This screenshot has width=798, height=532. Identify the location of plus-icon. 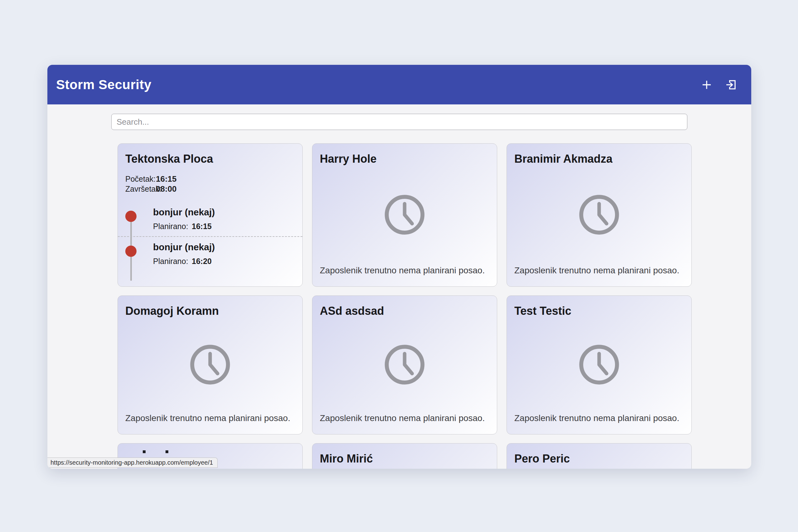
(707, 85).